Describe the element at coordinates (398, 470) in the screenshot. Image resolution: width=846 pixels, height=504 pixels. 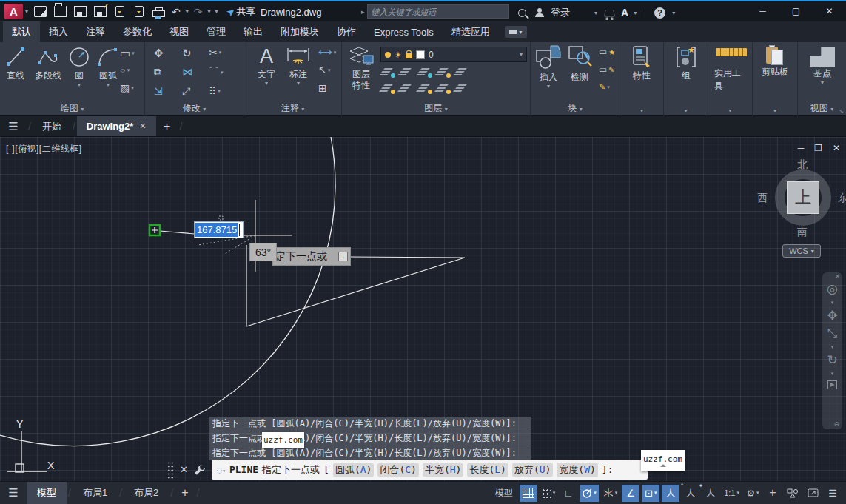
I see `option-close: 闭合(C)` at that location.